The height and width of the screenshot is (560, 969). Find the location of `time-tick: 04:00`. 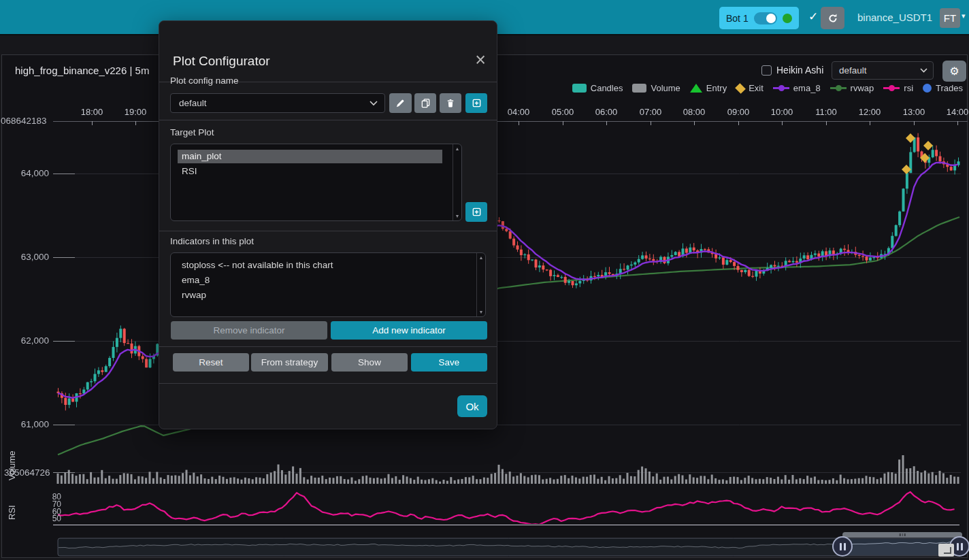

time-tick: 04:00 is located at coordinates (519, 112).